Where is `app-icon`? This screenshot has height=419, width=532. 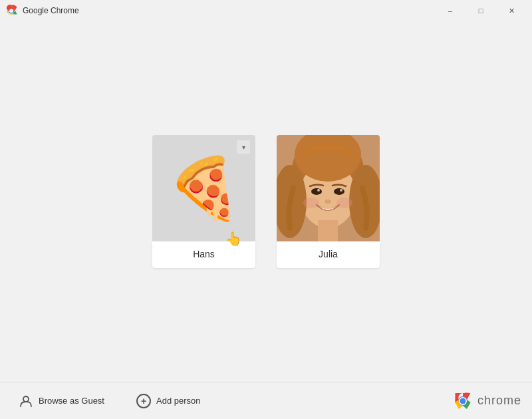 app-icon is located at coordinates (11, 11).